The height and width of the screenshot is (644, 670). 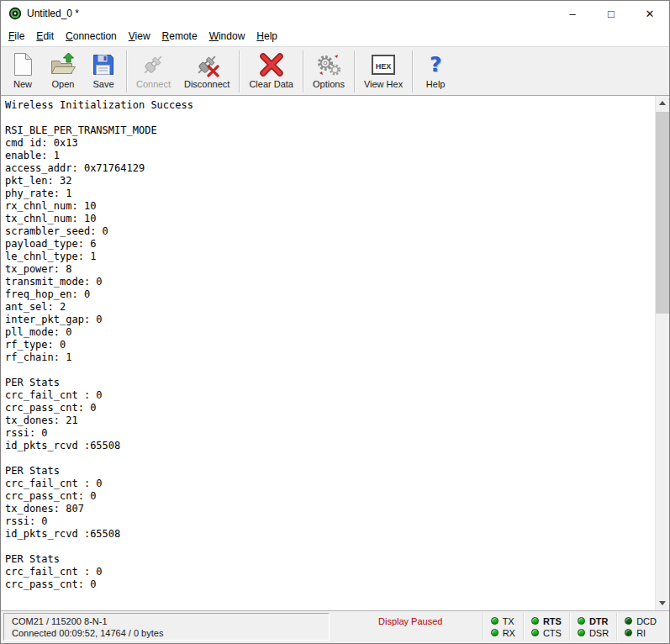 I want to click on dtr-indicator: DTR, so click(x=594, y=621).